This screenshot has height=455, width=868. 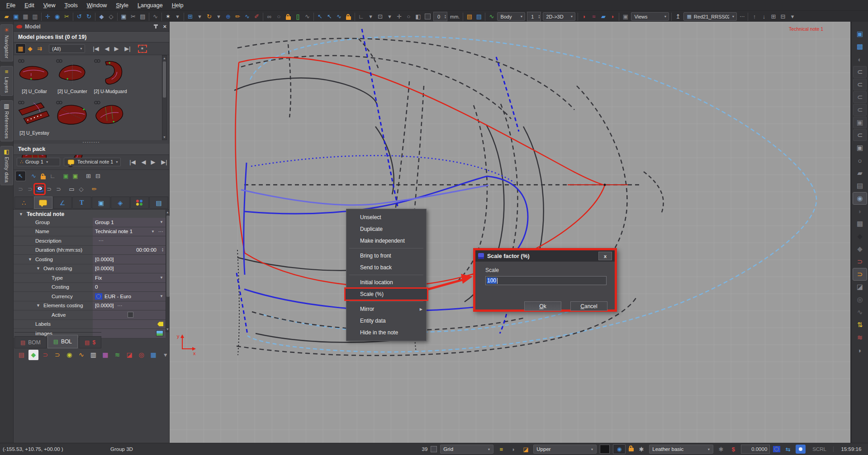 I want to click on folder-blue-icon: ▰, so click(x=603, y=16).